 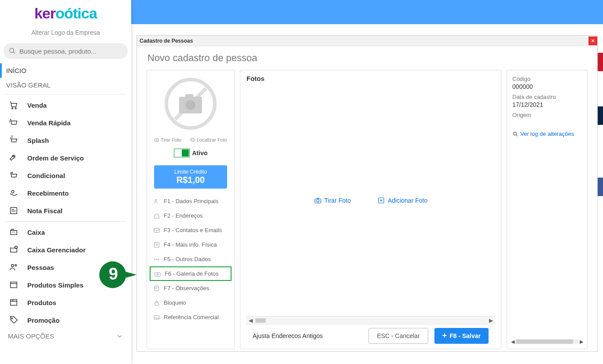 I want to click on change-logo-link: Alterar Logo da Empresa, so click(x=66, y=35).